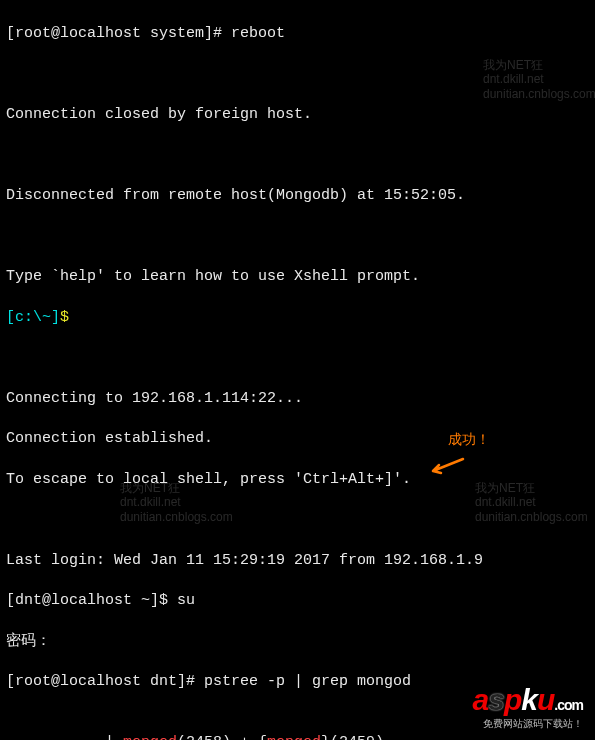 This screenshot has width=595, height=740. I want to click on xshell-prompt-path: [c:\~], so click(33, 318).